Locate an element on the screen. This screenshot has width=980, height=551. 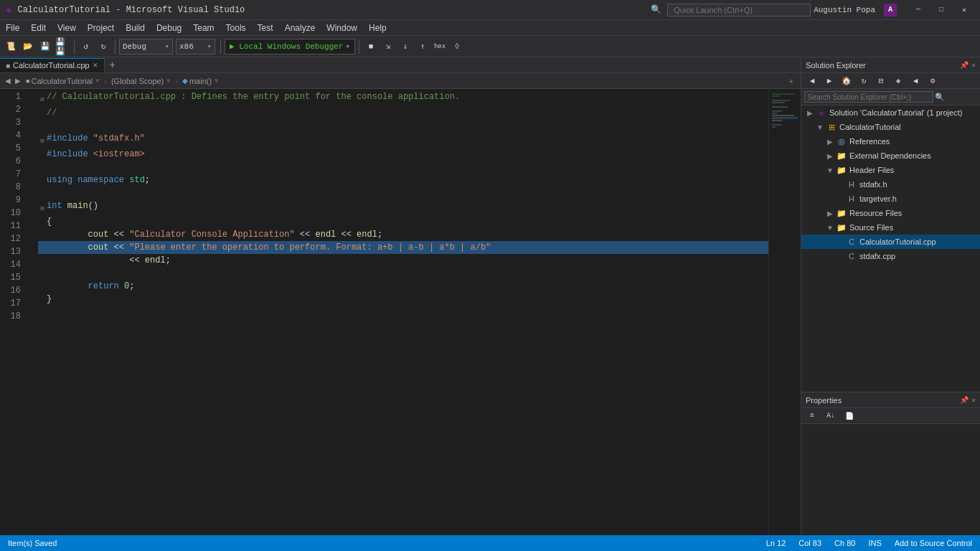
nav-forward-arrow: ▶ is located at coordinates (18, 80).